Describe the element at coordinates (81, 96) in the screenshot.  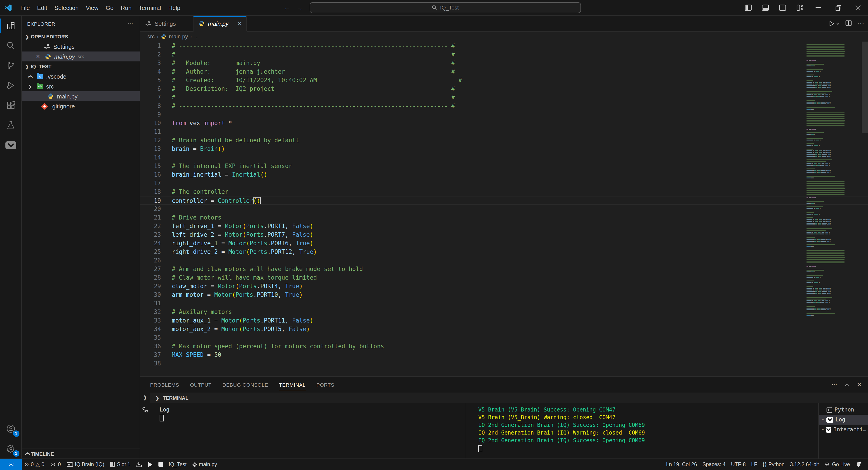
I see `tree-item-mainpy: main.py` at that location.